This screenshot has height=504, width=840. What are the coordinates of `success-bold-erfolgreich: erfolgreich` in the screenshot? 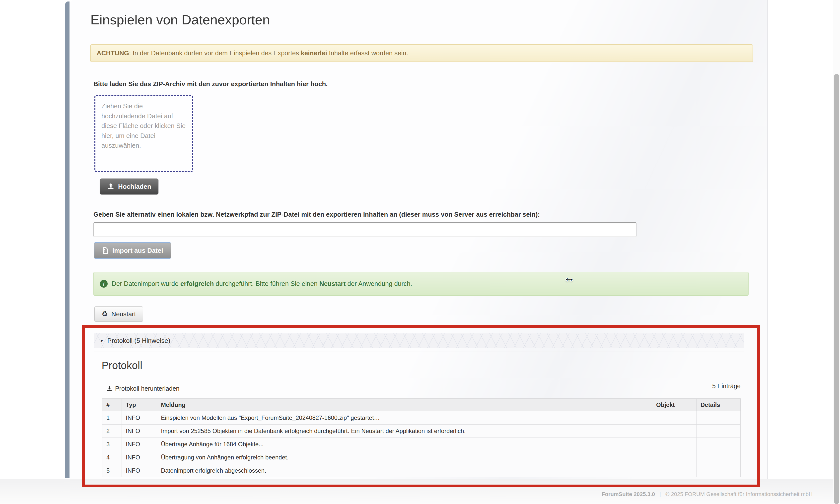 It's located at (197, 284).